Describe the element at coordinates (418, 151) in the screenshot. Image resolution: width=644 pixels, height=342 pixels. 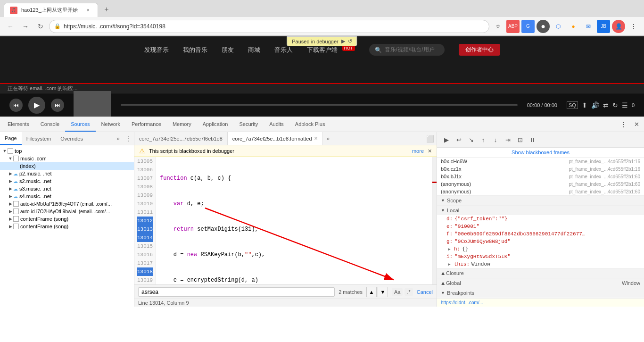
I see `blackbox-more-link: more` at that location.